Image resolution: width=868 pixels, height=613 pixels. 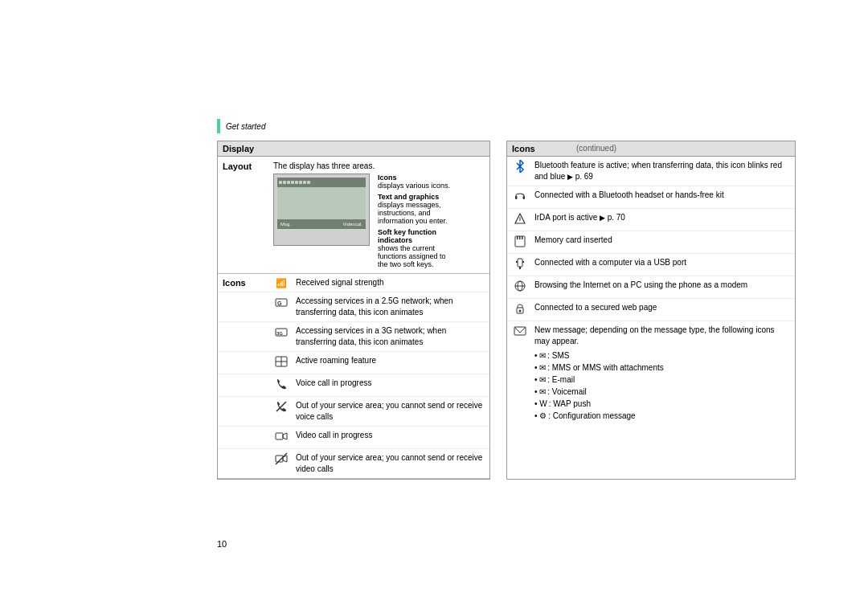 What do you see at coordinates (539, 149) in the screenshot?
I see `icons-continued-label: Icons` at bounding box center [539, 149].